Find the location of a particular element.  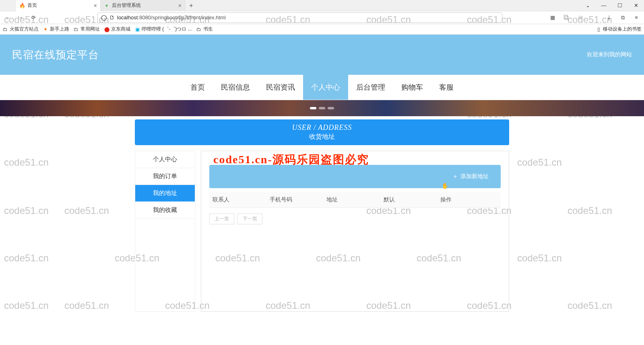

carousel-banner is located at coordinates (322, 108).